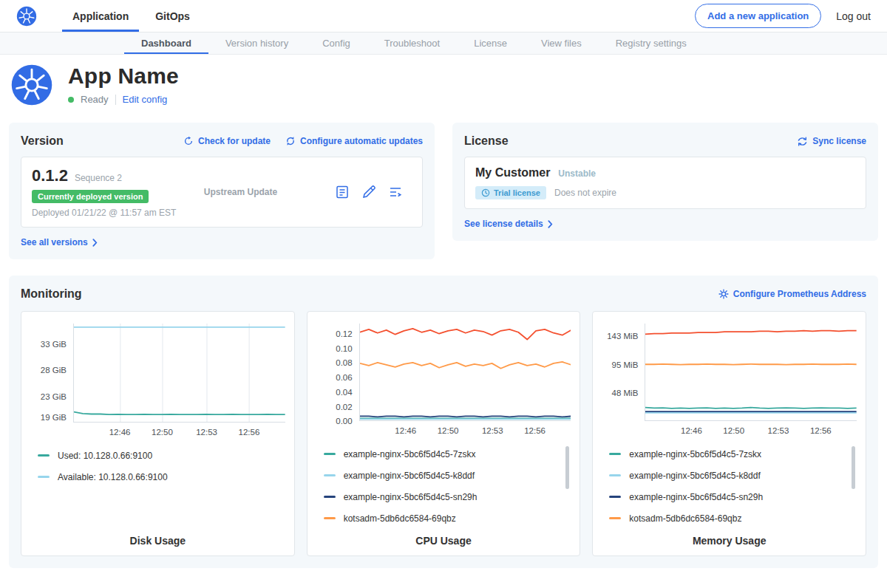 This screenshot has width=887, height=588. What do you see at coordinates (400, 519) in the screenshot?
I see `legend-label: kotsadm-5db6dc6584-69qbz` at bounding box center [400, 519].